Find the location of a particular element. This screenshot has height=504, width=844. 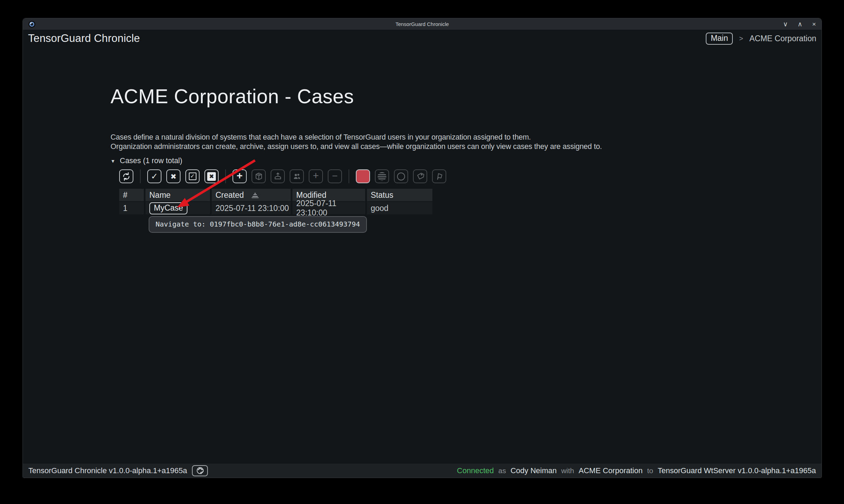

app-version-text: TensorGuard Chronicle v1.0.0-alpha.1+a19… is located at coordinates (108, 471).